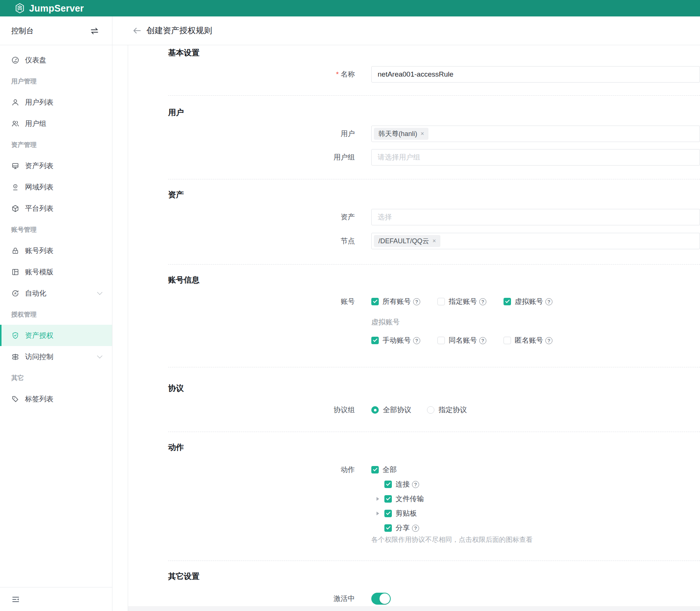 This screenshot has width=700, height=611. I want to click on user-tag: 韩天尊(hanli) ×, so click(401, 134).